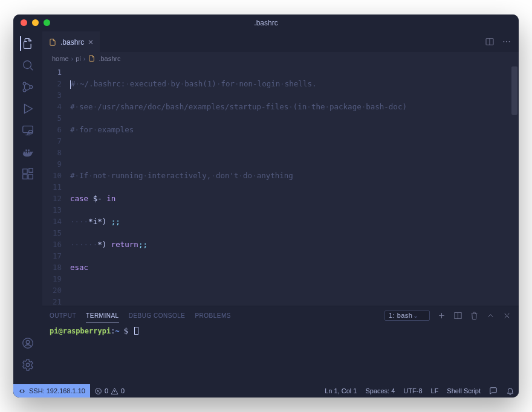  What do you see at coordinates (63, 315) in the screenshot?
I see `tab-output: OUTPUT` at bounding box center [63, 315].